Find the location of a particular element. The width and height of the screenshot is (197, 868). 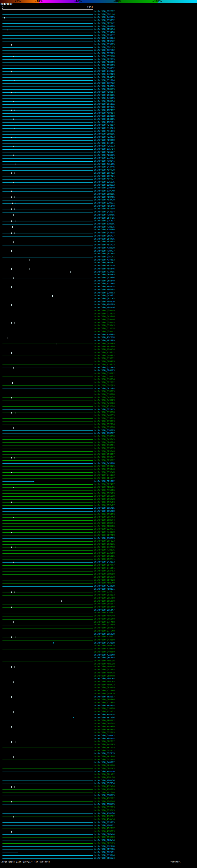

hit-label: UniRef100_A9YT29 is located at coordinates (104, 170).